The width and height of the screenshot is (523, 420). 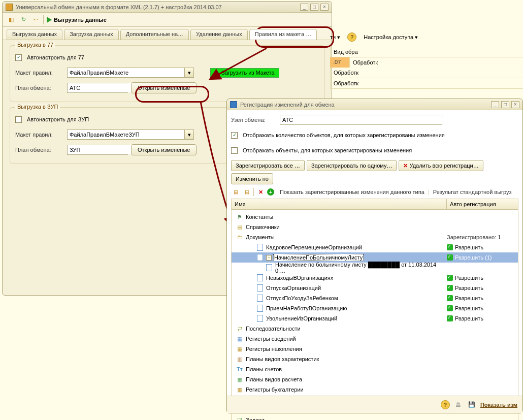 What do you see at coordinates (375, 339) in the screenshot?
I see `tree-node: ▦Регистры сведений` at bounding box center [375, 339].